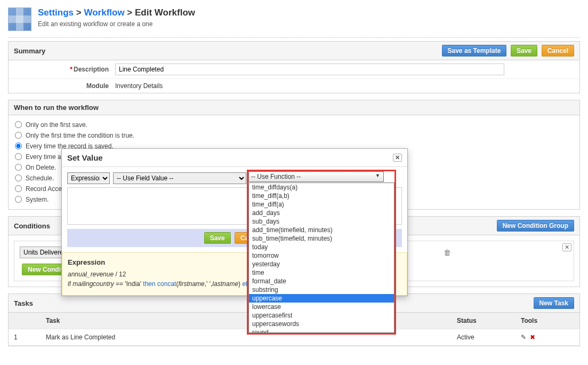  What do you see at coordinates (88, 178) in the screenshot?
I see `expression-type-select: Expression` at bounding box center [88, 178].